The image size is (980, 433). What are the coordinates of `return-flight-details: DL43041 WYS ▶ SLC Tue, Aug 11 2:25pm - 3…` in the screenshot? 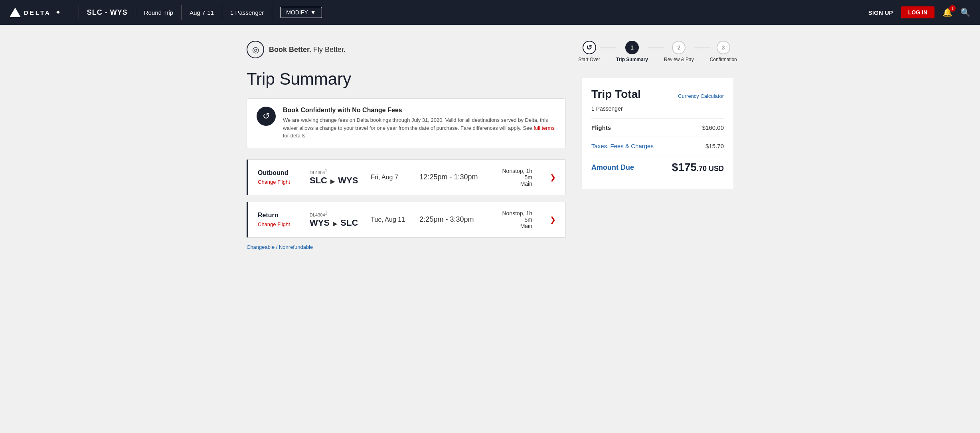 It's located at (433, 220).